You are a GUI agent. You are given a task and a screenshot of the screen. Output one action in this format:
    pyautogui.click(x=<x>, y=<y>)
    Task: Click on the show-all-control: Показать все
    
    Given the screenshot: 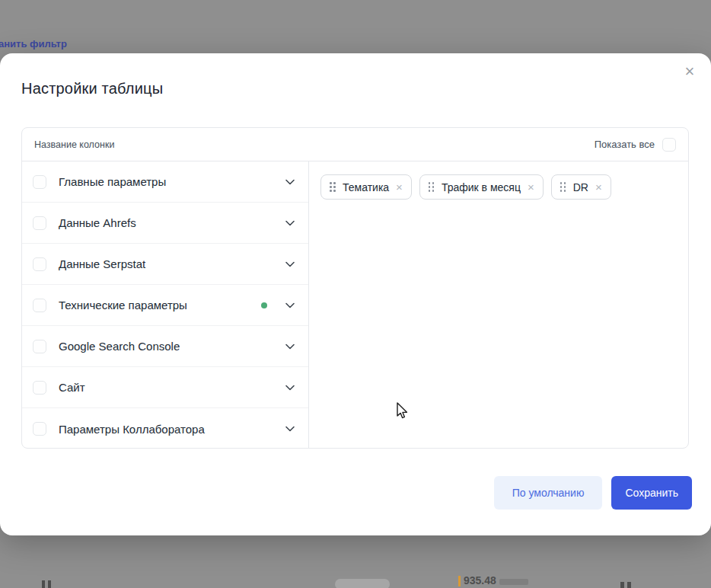 What is the action you would take?
    pyautogui.click(x=635, y=145)
    